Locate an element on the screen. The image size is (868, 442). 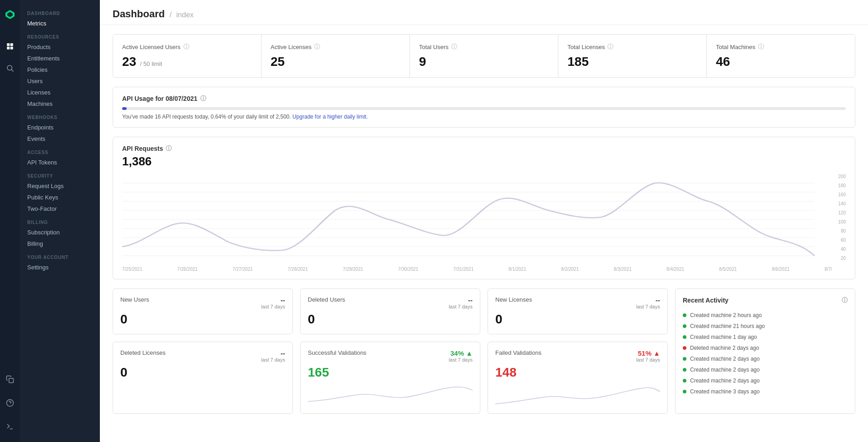
stat-title-deleted-users: Deleted Users is located at coordinates (326, 300).